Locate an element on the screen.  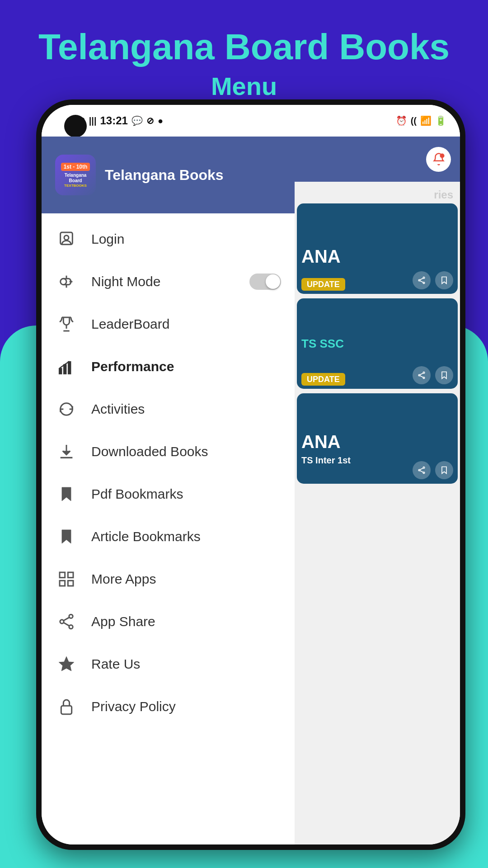
menu-item-app-share: App Share is located at coordinates (168, 622).